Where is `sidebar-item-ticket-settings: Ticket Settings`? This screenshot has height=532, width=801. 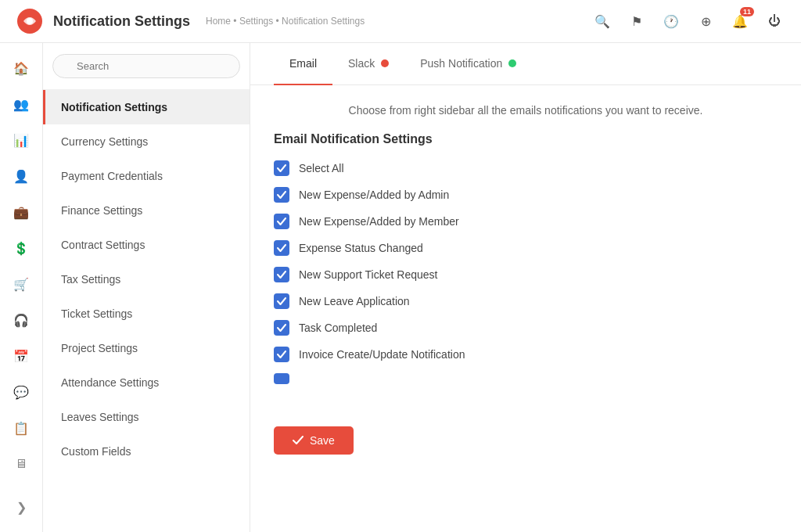 sidebar-item-ticket-settings: Ticket Settings is located at coordinates (146, 314).